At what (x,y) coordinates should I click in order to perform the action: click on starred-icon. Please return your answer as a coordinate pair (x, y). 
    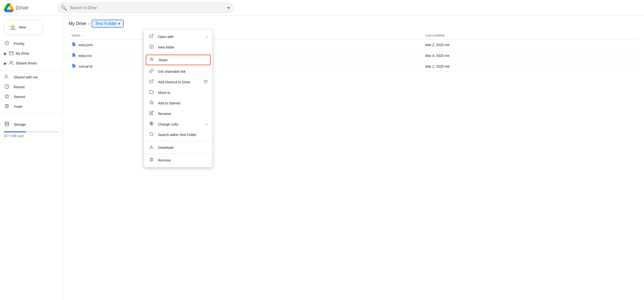
    Looking at the image, I should click on (7, 97).